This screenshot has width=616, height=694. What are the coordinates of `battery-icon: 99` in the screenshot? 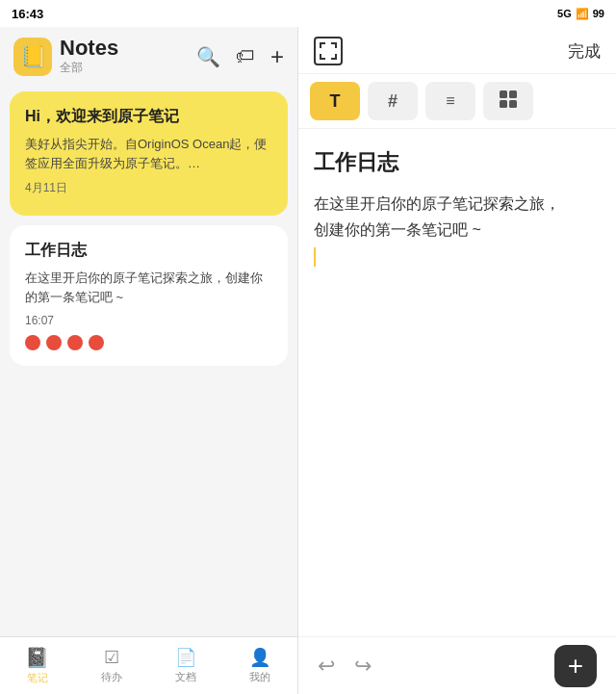 It's located at (599, 13).